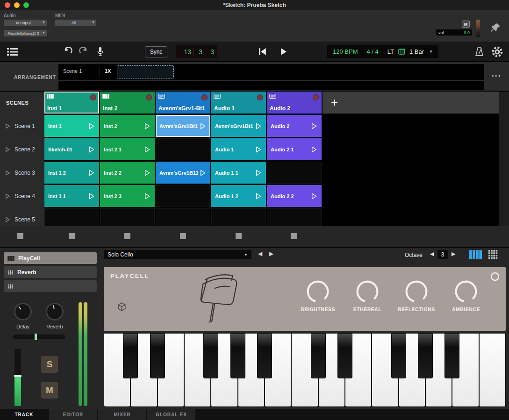 This screenshot has width=509, height=420. What do you see at coordinates (238, 236) in the screenshot?
I see `clip-stop-button` at bounding box center [238, 236].